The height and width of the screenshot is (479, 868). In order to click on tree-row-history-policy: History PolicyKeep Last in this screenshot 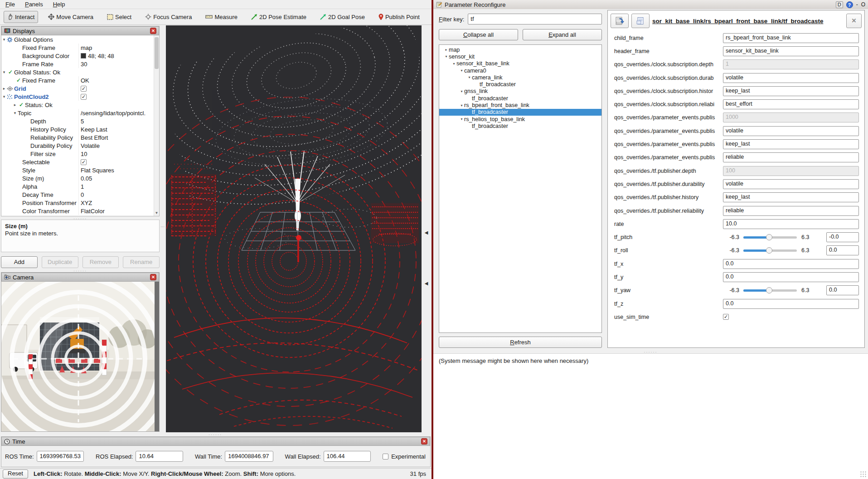, I will do `click(78, 129)`.